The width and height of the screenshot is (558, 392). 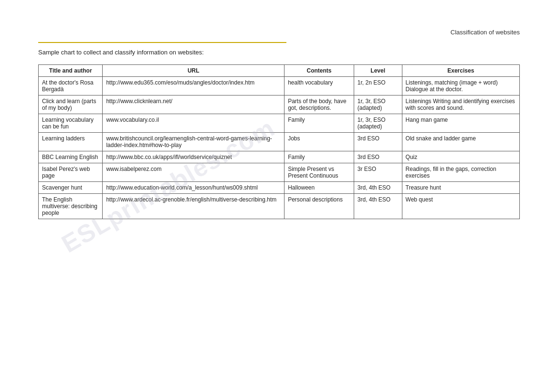 I want to click on cell-contents: Jobs, so click(x=319, y=142).